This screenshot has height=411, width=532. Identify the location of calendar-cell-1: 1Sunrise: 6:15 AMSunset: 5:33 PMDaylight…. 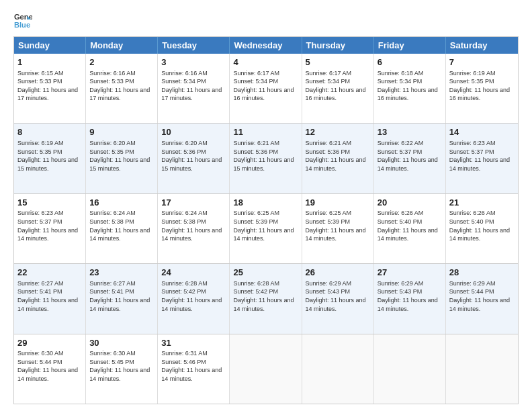
(50, 89).